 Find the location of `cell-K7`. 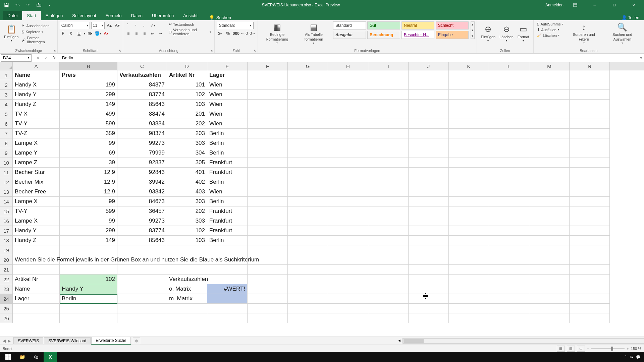

cell-K7 is located at coordinates (469, 133).